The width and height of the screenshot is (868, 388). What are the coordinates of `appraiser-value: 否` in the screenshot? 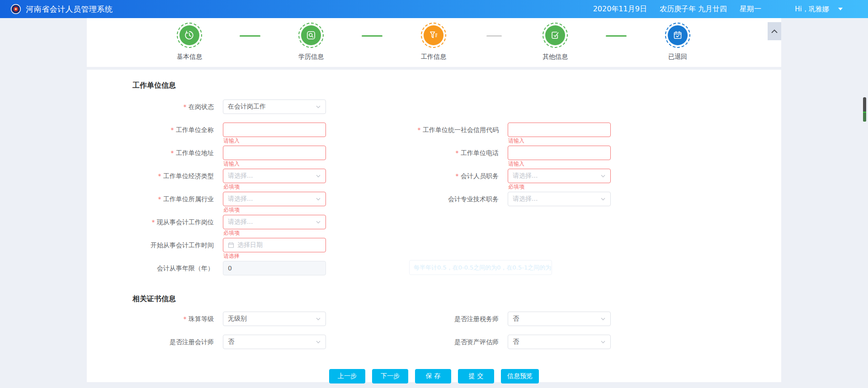 It's located at (516, 342).